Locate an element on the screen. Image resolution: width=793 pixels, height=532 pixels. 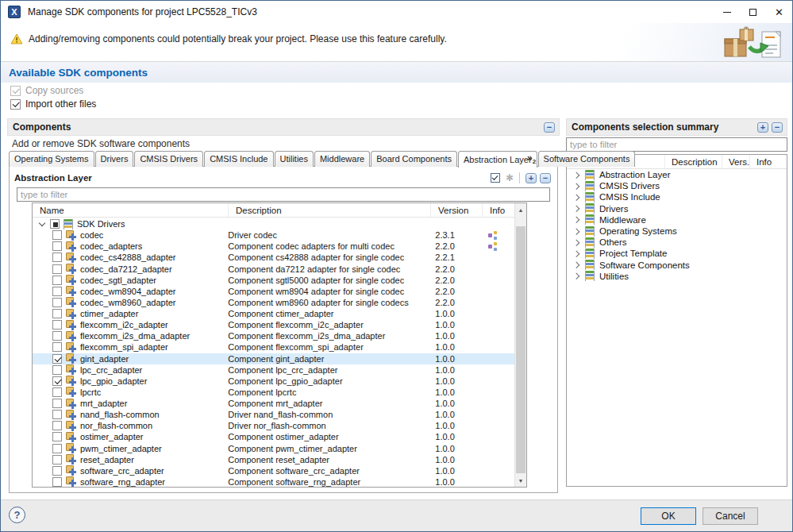
component-row: reset_adapter Component reset_adapter 1.… is located at coordinates (273, 460).